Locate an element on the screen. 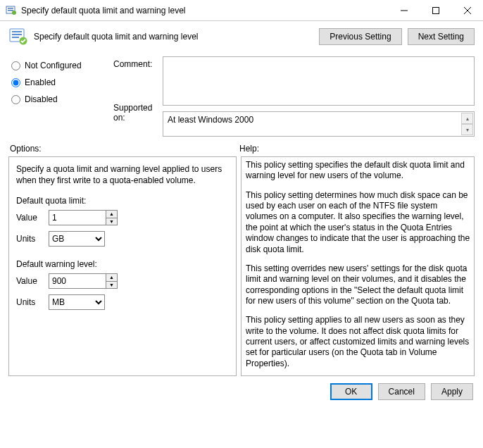 The width and height of the screenshot is (483, 448). options-description: Specify a quota limit and warning level … is located at coordinates (123, 175).